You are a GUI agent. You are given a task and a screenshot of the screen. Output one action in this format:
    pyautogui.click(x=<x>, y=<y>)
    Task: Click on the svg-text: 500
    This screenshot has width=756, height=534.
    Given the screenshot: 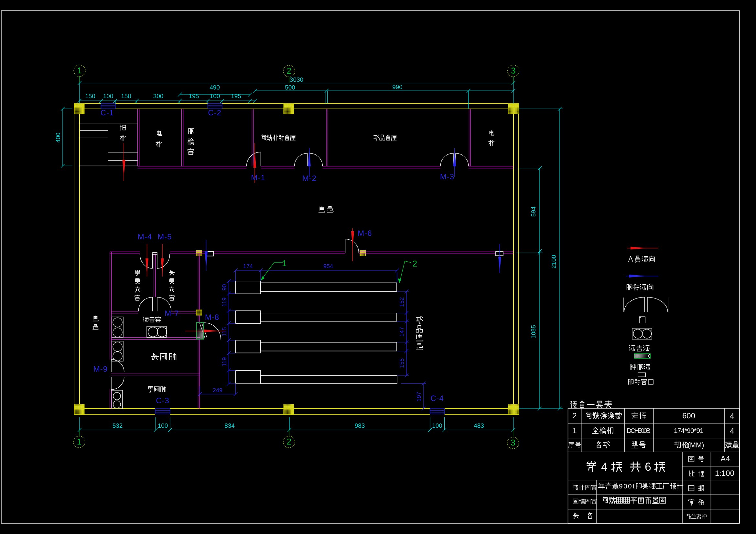 What is the action you would take?
    pyautogui.click(x=290, y=88)
    